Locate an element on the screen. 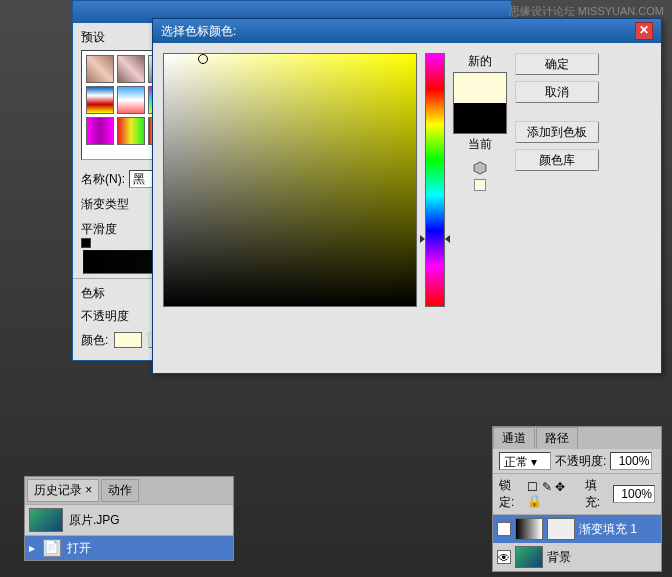 Image resolution: width=672 pixels, height=577 pixels. paths-tab: 路径 is located at coordinates (557, 438).